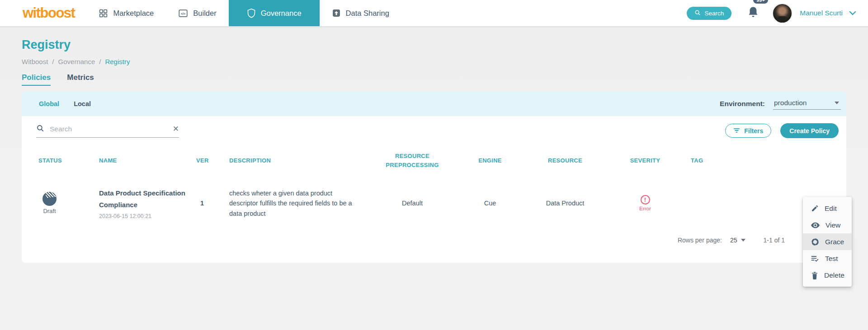  What do you see at coordinates (183, 14) in the screenshot?
I see `code-window-icon: </>` at bounding box center [183, 14].